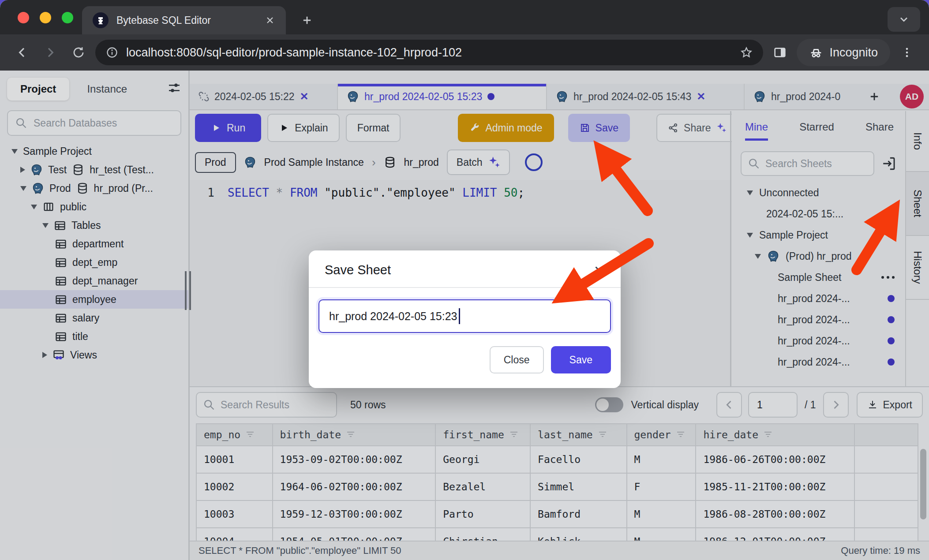 This screenshot has width=929, height=560. I want to click on browser-tab: Bytebase SQL Editor, so click(184, 20).